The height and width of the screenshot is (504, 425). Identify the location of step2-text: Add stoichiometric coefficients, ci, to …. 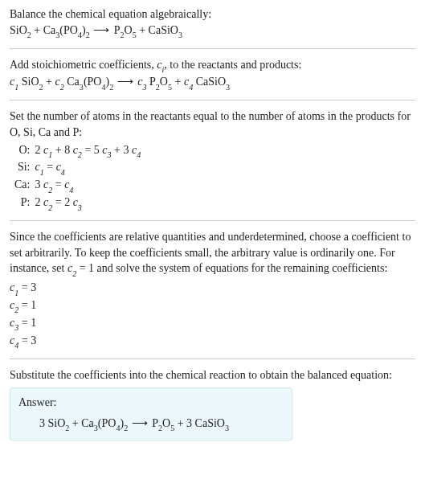
(212, 66).